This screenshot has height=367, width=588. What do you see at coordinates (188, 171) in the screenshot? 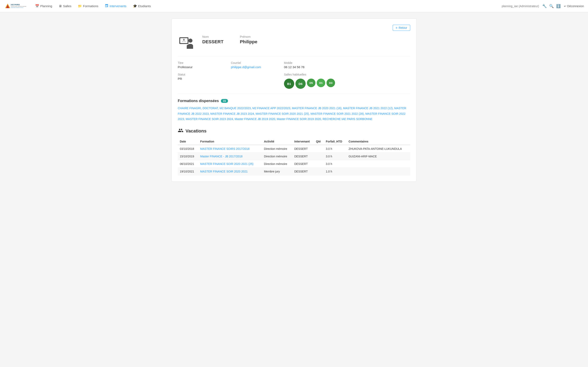
I see `cell-date: 19/10/2021` at bounding box center [188, 171].